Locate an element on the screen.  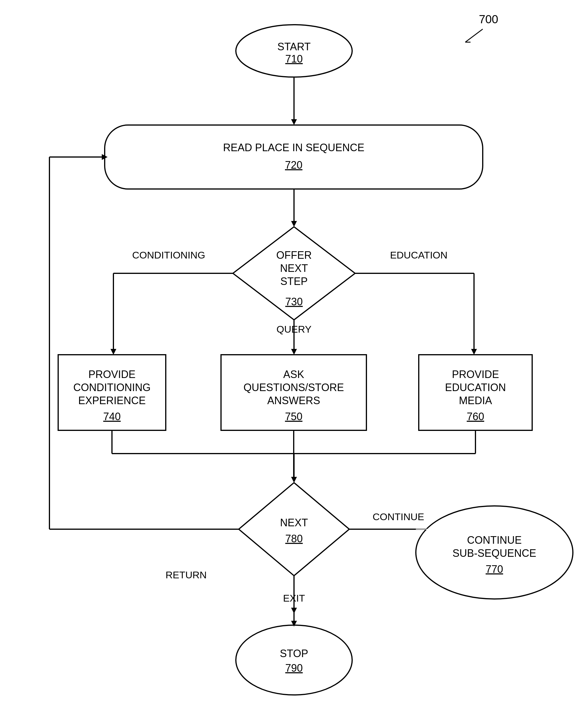
stop-id: 790 is located at coordinates (294, 668).